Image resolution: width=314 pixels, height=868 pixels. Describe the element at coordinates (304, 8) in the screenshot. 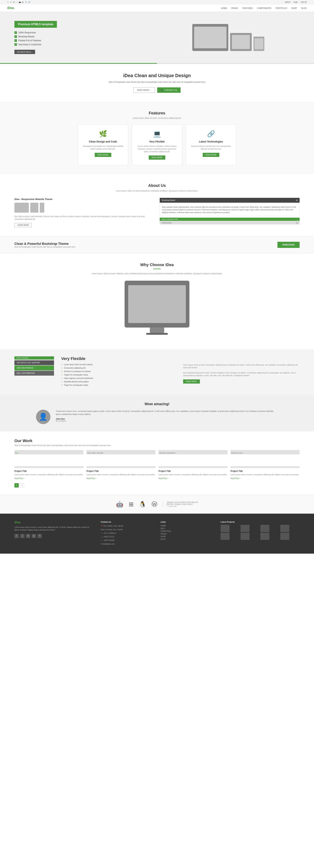

I see `nav-blog: BLOG` at that location.